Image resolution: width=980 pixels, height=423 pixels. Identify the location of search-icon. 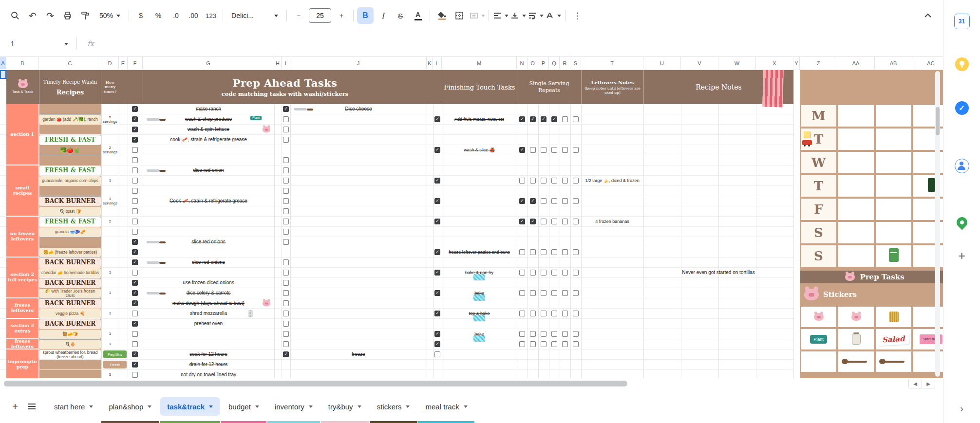
(15, 16).